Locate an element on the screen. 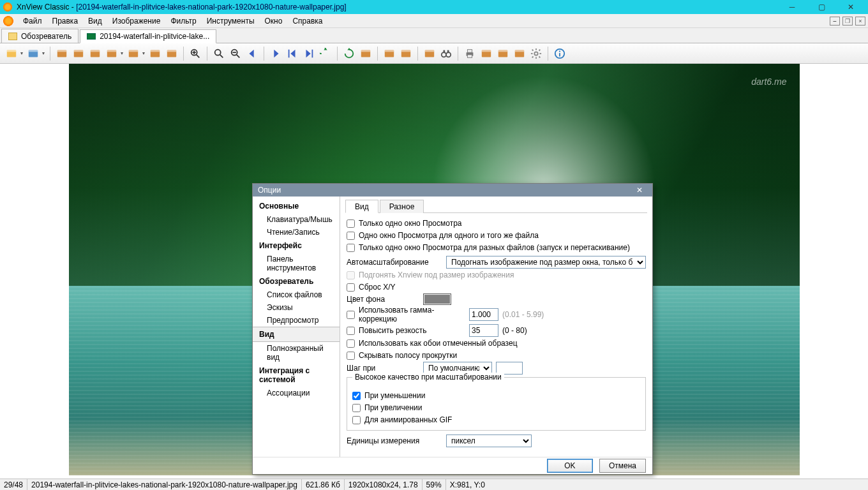 This screenshot has height=490, width=868. crop-selection-icon is located at coordinates (406, 54).